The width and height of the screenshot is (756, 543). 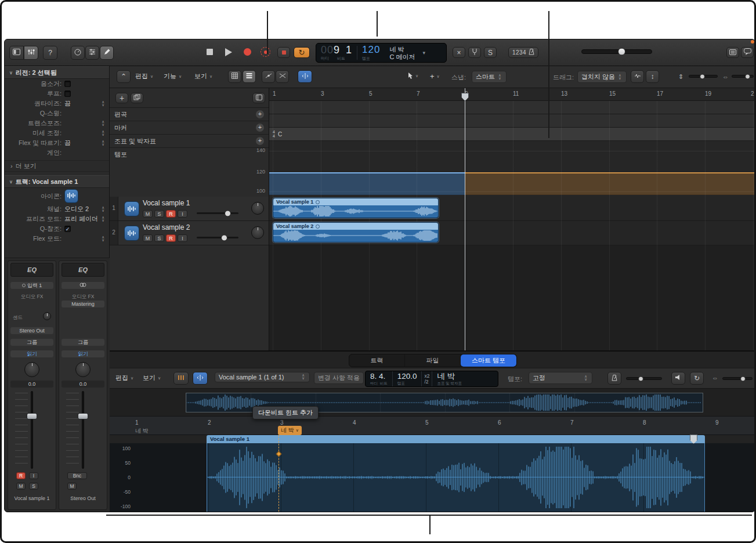 I want to click on master-volume-knob, so click(x=622, y=52).